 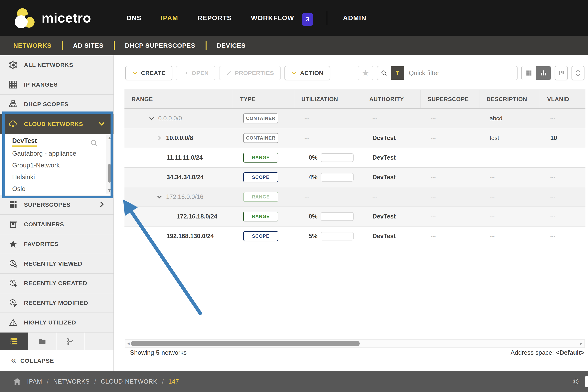 I want to click on top-item-dns: DNS, so click(x=134, y=18).